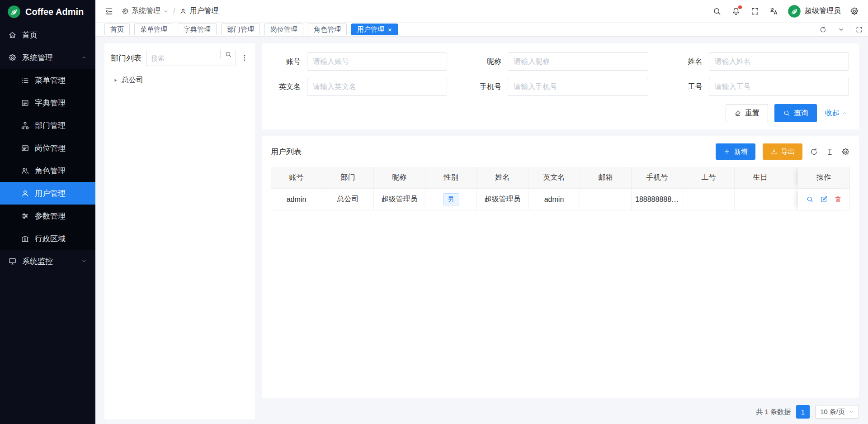  I want to click on add-button: 新增, so click(736, 152).